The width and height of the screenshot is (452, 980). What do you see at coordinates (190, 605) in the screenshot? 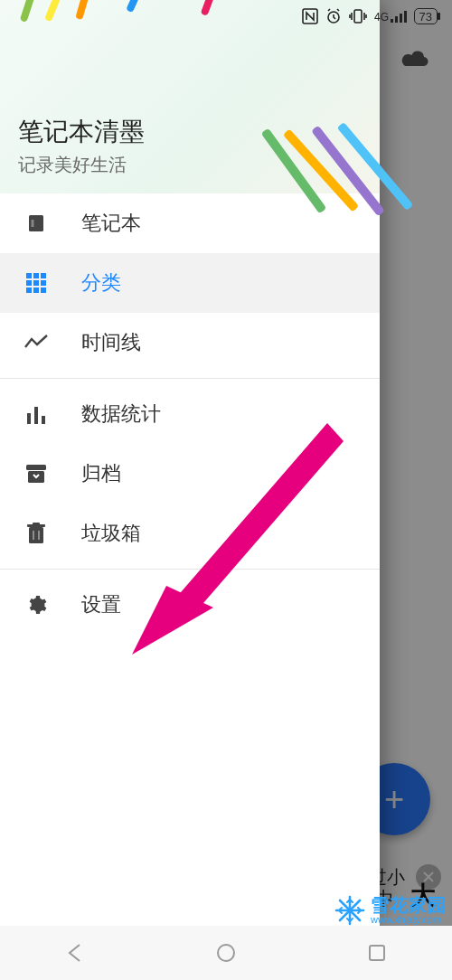
I see `sidebar-item-settings: 设置` at bounding box center [190, 605].